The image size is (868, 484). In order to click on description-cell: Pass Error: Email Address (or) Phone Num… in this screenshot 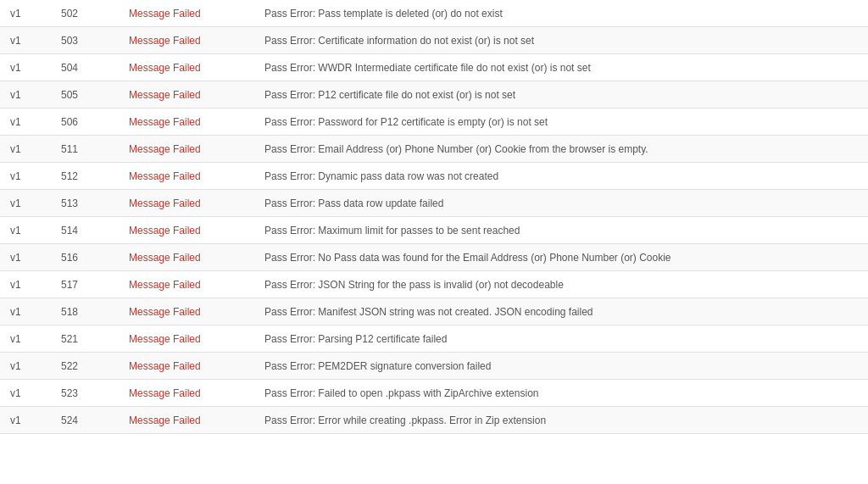, I will do `click(561, 149)`.